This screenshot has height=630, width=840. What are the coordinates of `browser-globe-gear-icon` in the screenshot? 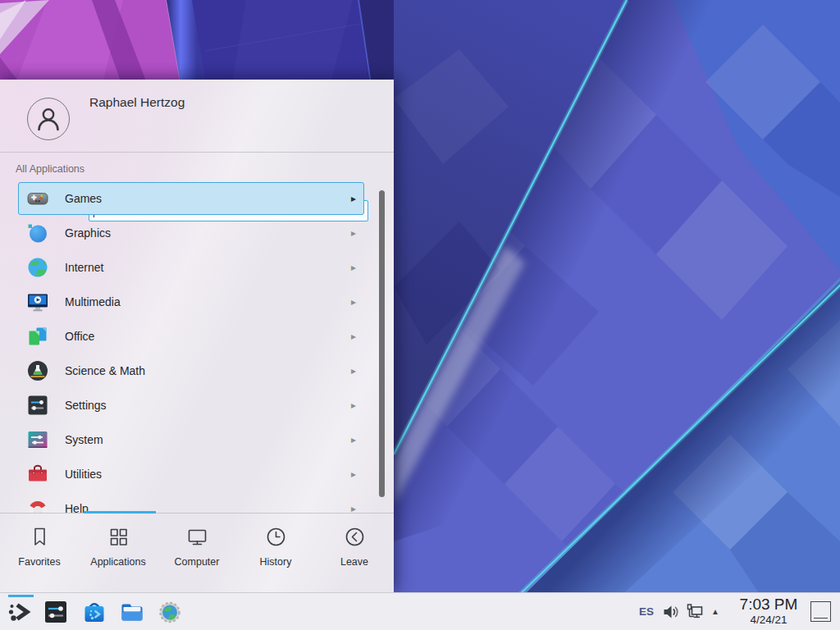 It's located at (170, 612).